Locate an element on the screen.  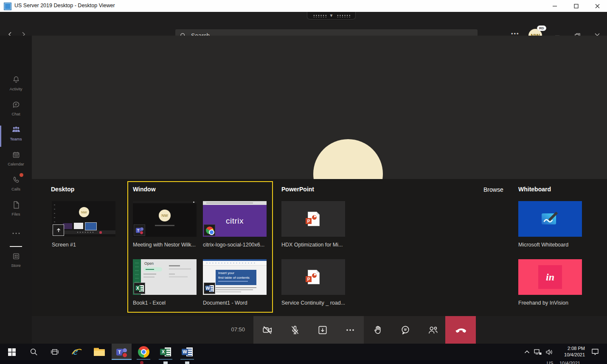
share-tile-ms-whiteboard is located at coordinates (550, 219).